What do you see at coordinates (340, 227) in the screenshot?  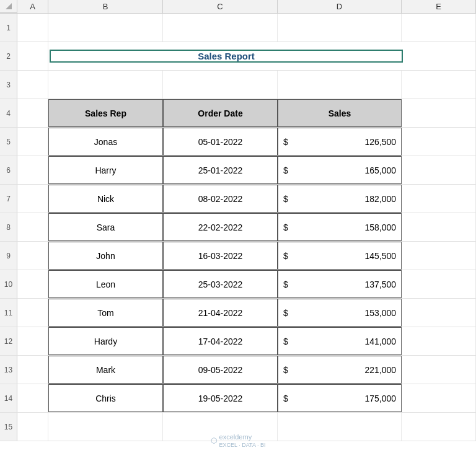 I see `cell-d8: $ 158,000` at bounding box center [340, 227].